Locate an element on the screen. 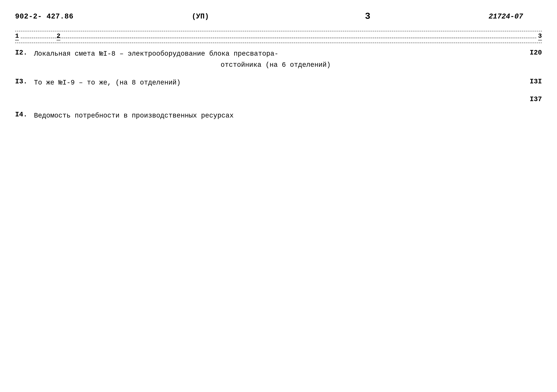 This screenshot has width=557, height=392. item-text-i3: То же №I-9 – то же, (на 8 отделений) is located at coordinates (276, 83).